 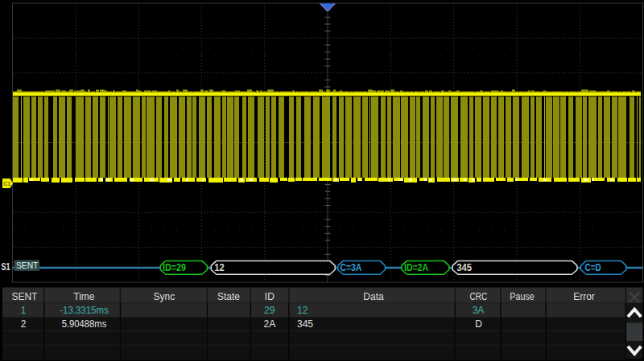 I want to click on svg-text: -13.3315ms, so click(x=84, y=310).